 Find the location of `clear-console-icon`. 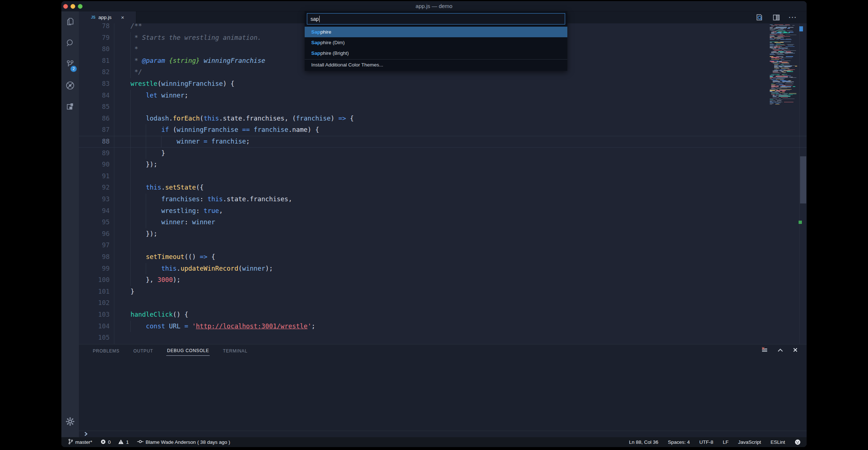

clear-console-icon is located at coordinates (765, 351).